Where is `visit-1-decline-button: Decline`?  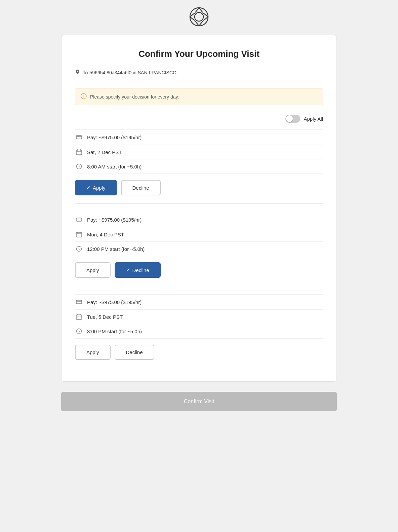
visit-1-decline-button: Decline is located at coordinates (141, 188).